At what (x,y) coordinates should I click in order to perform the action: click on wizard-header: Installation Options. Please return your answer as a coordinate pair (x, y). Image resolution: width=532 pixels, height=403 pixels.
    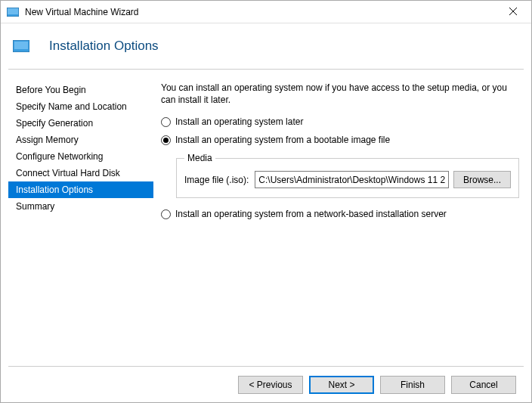
    Looking at the image, I should click on (266, 46).